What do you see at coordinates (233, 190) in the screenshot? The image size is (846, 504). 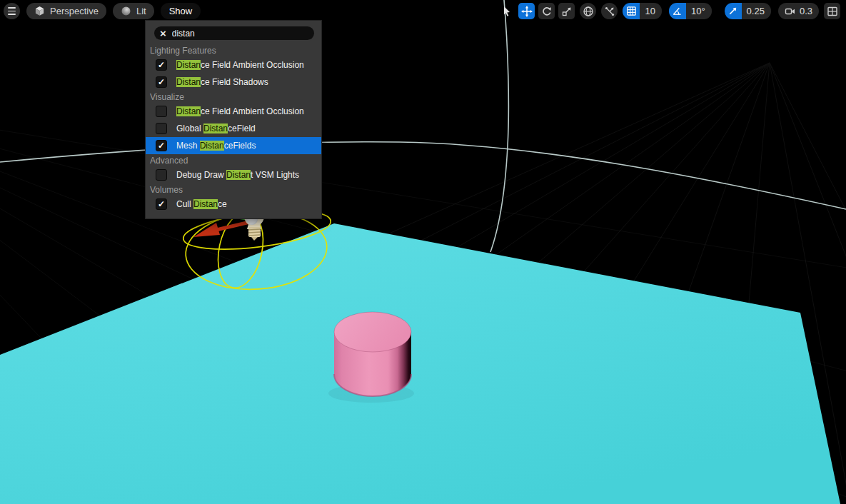 I see `section-header-volumes: Volumes` at bounding box center [233, 190].